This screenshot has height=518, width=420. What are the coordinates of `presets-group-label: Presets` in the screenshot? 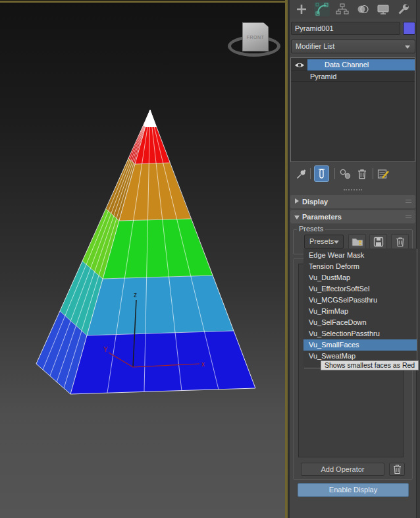 It's located at (311, 229).